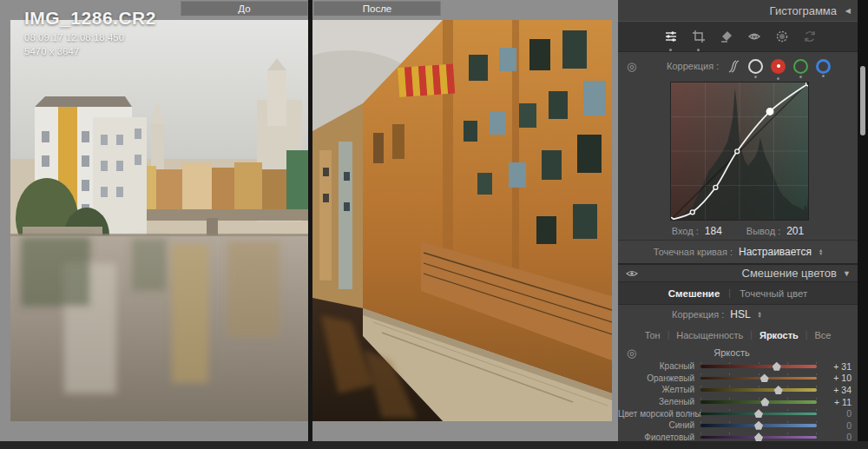  Describe the element at coordinates (809, 36) in the screenshot. I see `presets-icon` at that location.